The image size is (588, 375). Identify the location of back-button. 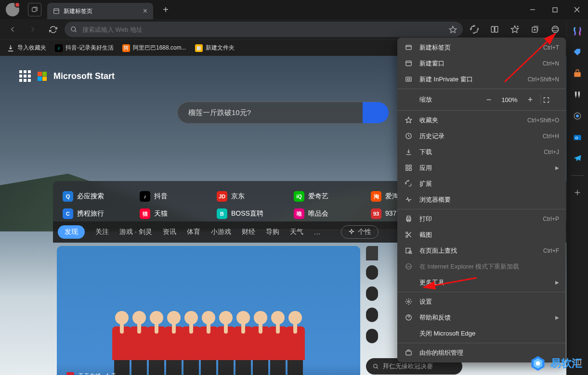
(13, 29).